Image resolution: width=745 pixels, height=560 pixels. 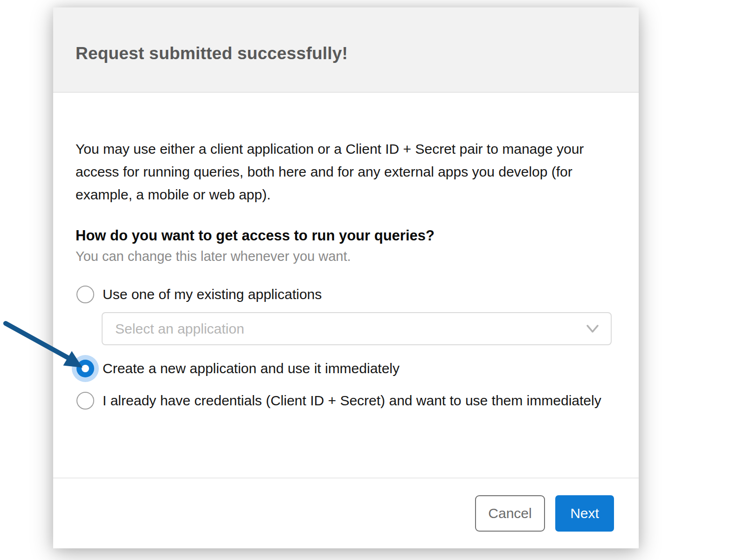 I want to click on dialog-title: Request submitted successfully!, so click(x=346, y=54).